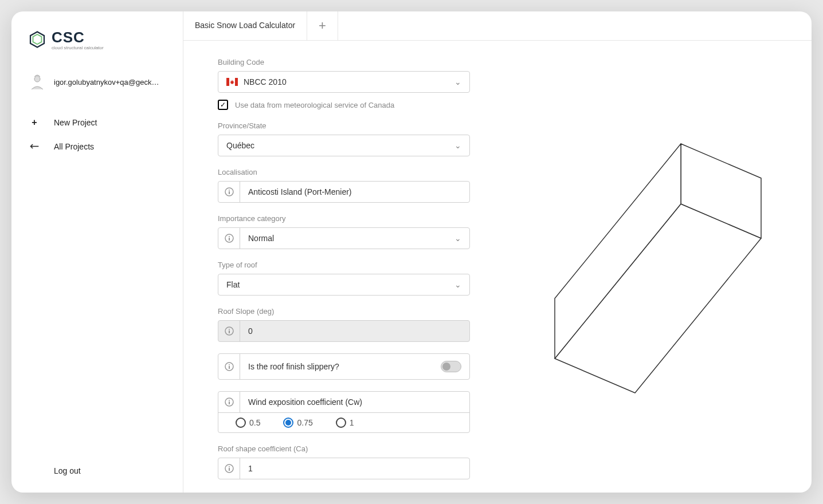 The height and width of the screenshot is (504, 823). Describe the element at coordinates (323, 26) in the screenshot. I see `tab-add-button: +` at that location.